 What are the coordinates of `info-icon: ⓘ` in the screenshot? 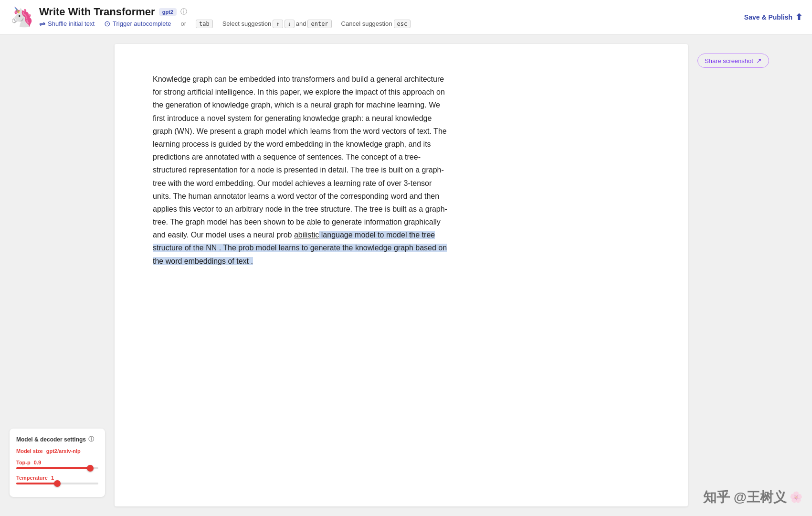 It's located at (184, 12).